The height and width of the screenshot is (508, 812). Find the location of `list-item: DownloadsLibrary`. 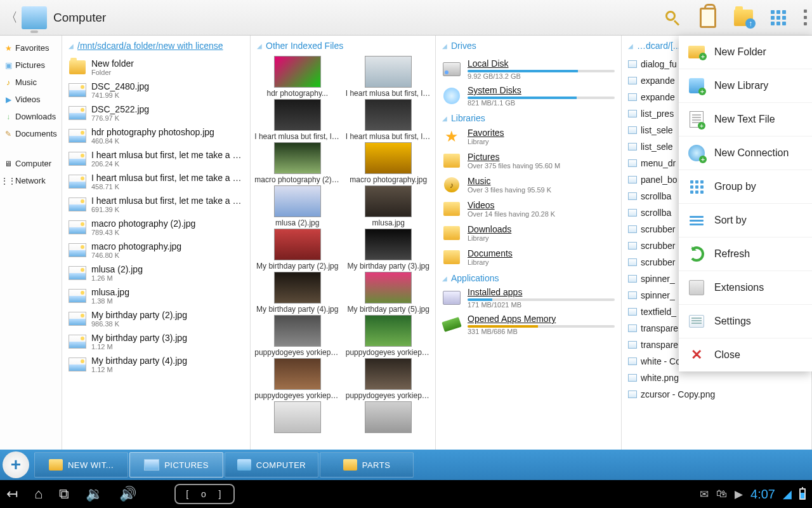

list-item: DownloadsLibrary is located at coordinates (528, 233).